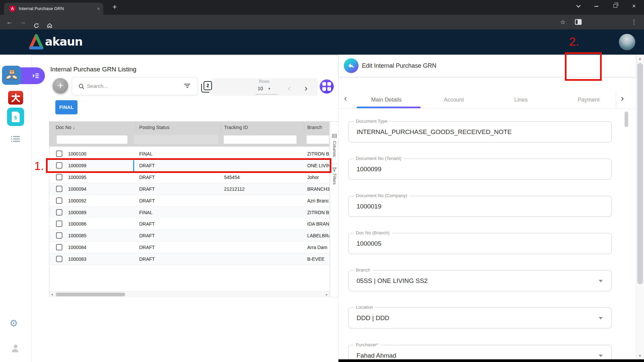  I want to click on rows-select-underline, so click(267, 95).